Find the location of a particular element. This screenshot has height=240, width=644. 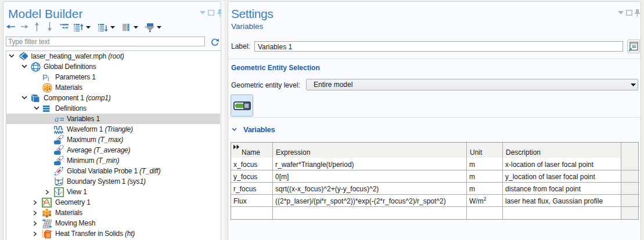

svg-text: a is located at coordinates (57, 119).